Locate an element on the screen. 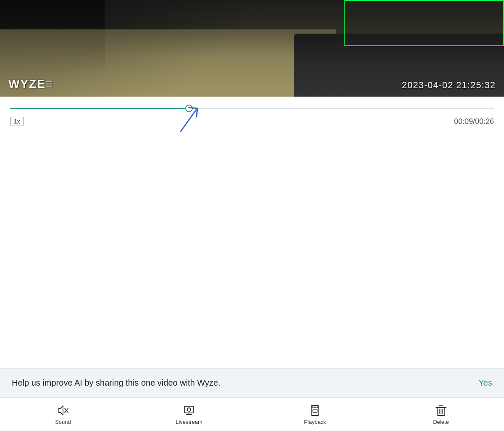 The height and width of the screenshot is (431, 504). progress-bar-container is located at coordinates (252, 108).